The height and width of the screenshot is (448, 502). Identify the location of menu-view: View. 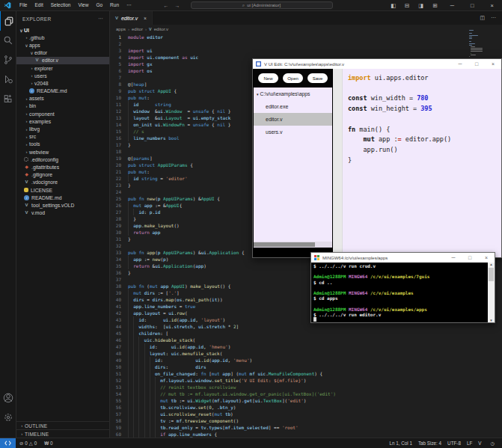
(83, 5).